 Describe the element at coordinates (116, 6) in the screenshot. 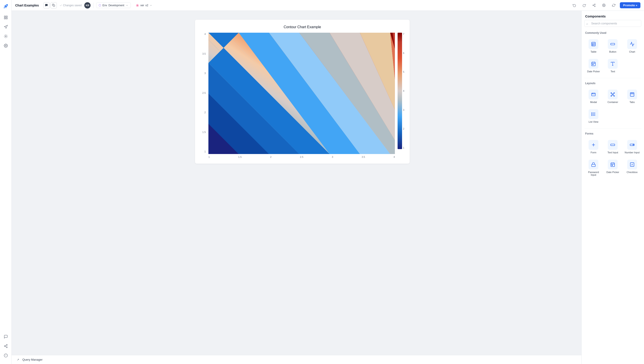

I see `env-value: Development` at that location.